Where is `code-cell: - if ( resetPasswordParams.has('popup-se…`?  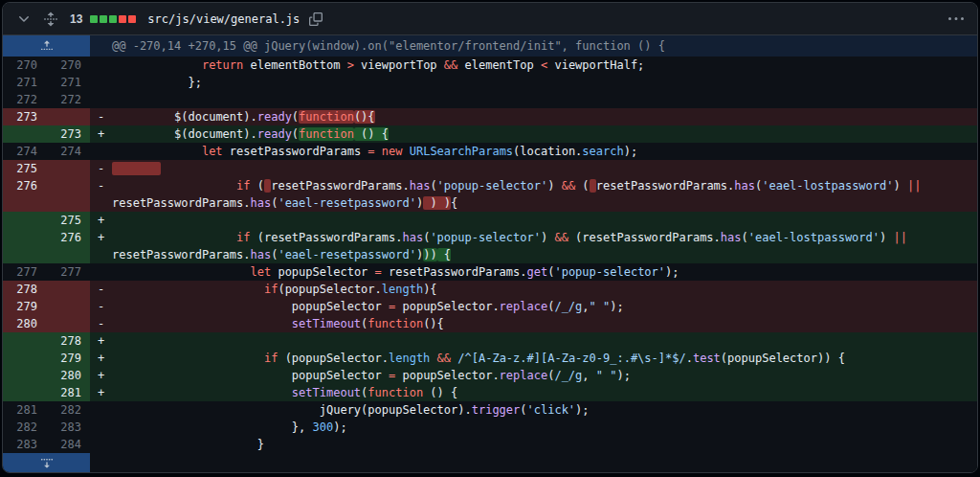 code-cell: - if ( resetPasswordParams.has('popup-se… is located at coordinates (534, 194).